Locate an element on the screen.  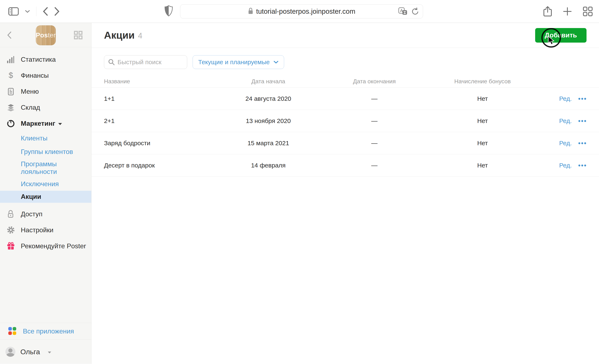
sidebar-subitem-label: Программы лояльности is located at coordinates (53, 168).